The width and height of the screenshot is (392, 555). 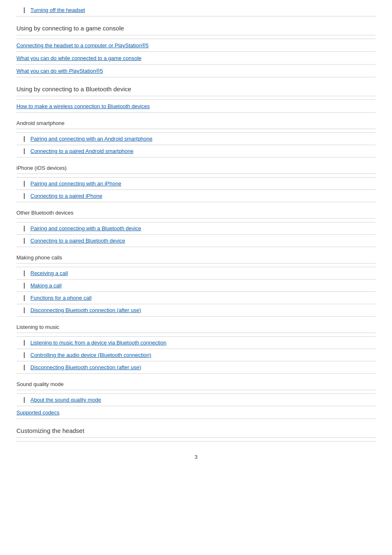 I want to click on indent-marker, so click(x=26, y=10).